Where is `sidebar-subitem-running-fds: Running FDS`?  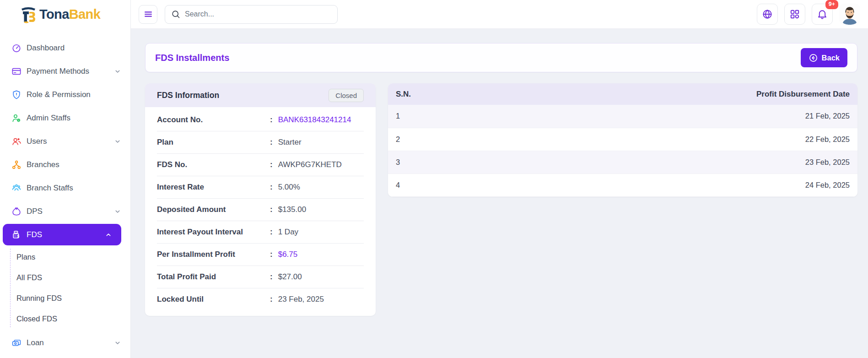 sidebar-subitem-running-fds: Running FDS is located at coordinates (65, 298).